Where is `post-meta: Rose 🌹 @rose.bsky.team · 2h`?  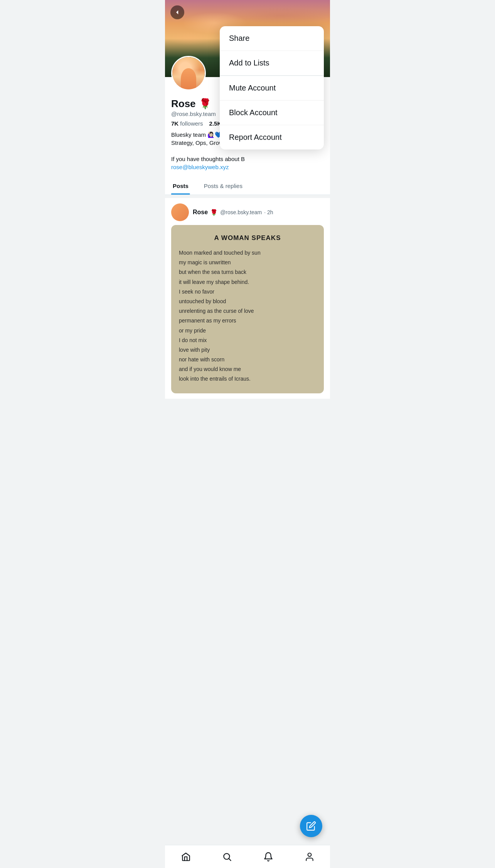
post-meta: Rose 🌹 @rose.bsky.team · 2h is located at coordinates (233, 213).